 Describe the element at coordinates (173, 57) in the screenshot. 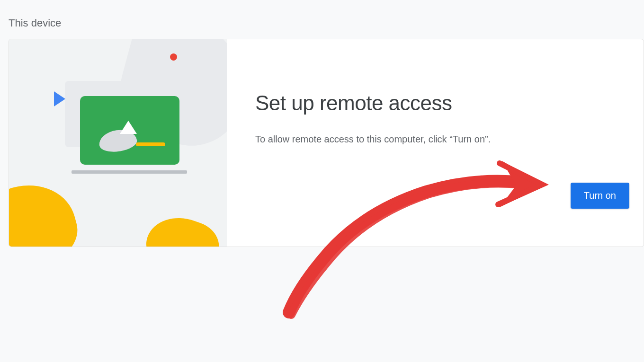

I see `decorative-dot-icon` at that location.